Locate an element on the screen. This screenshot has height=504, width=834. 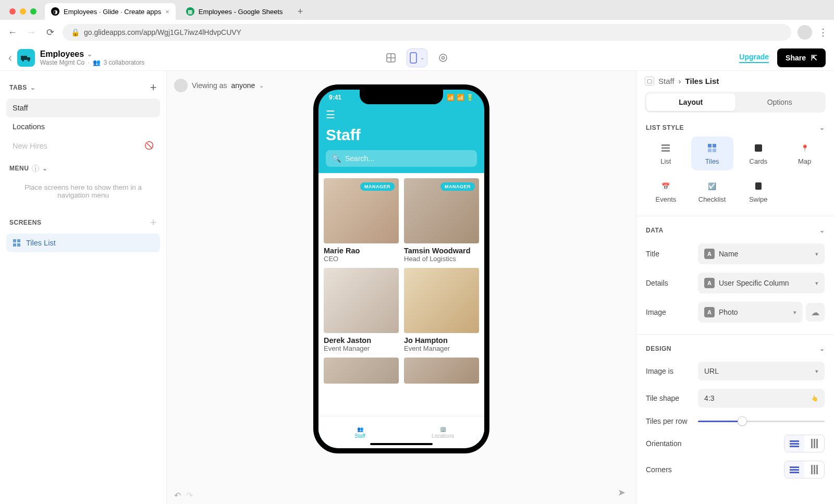
style-cards: Cards is located at coordinates (759, 153).